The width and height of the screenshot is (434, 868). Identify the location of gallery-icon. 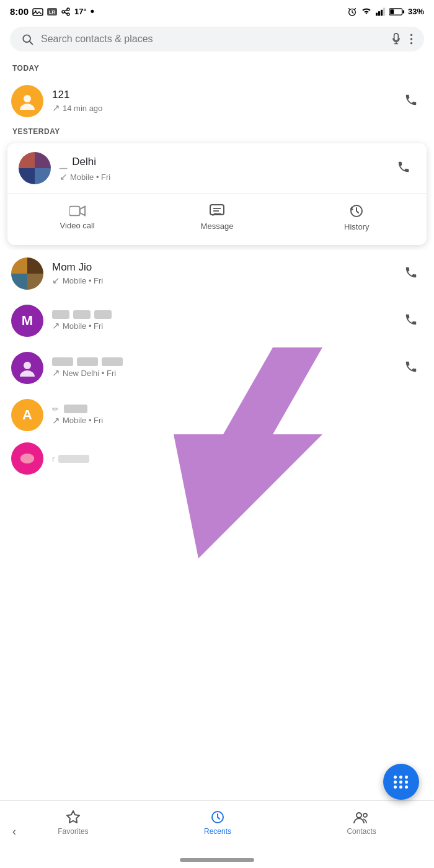
(38, 12).